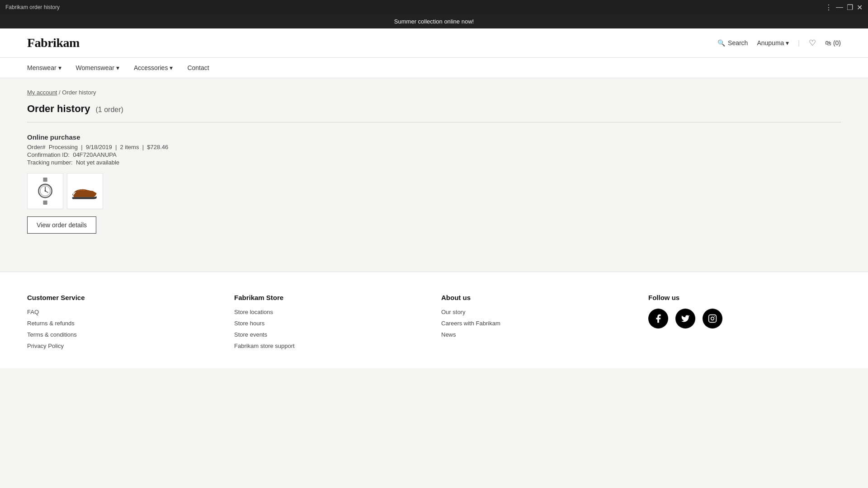 This screenshot has width=868, height=488. I want to click on footer-col-follow: Follow us, so click(745, 324).